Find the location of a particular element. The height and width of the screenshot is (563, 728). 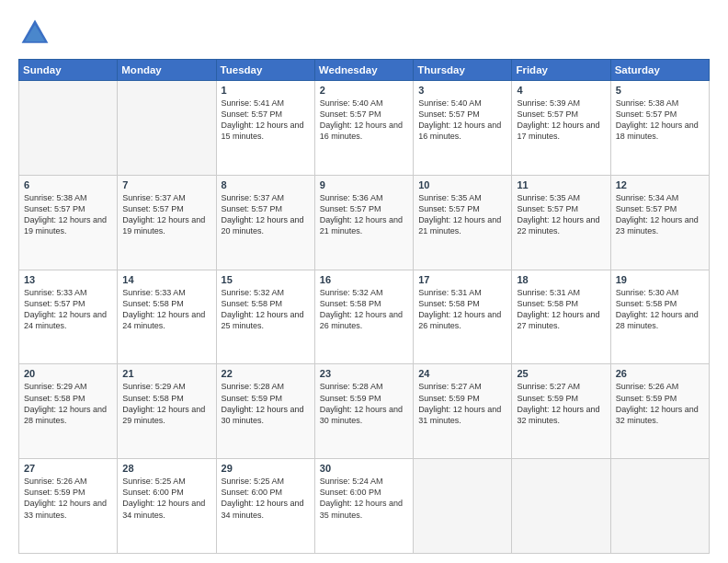

calendar-cell: 1Sunrise: 5:41 AM Sunset: 5:57 PM Daylig… is located at coordinates (265, 129).